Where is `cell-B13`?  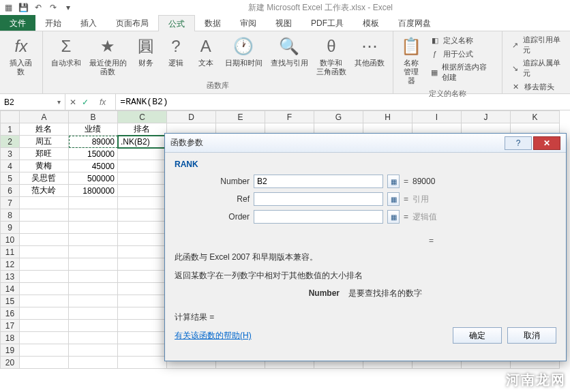
cell-B13 is located at coordinates (93, 277).